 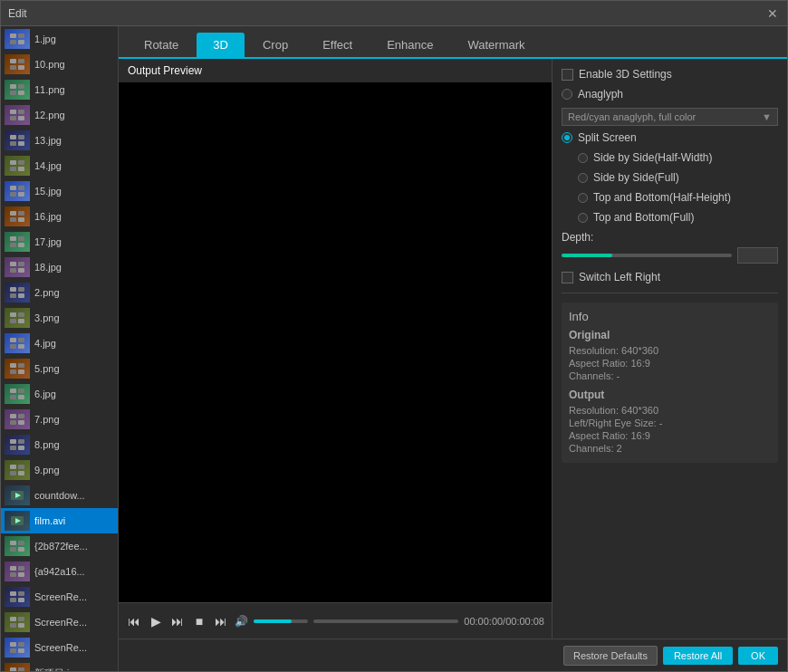 What do you see at coordinates (60, 445) in the screenshot?
I see `sidebar-item: 8.png` at bounding box center [60, 445].